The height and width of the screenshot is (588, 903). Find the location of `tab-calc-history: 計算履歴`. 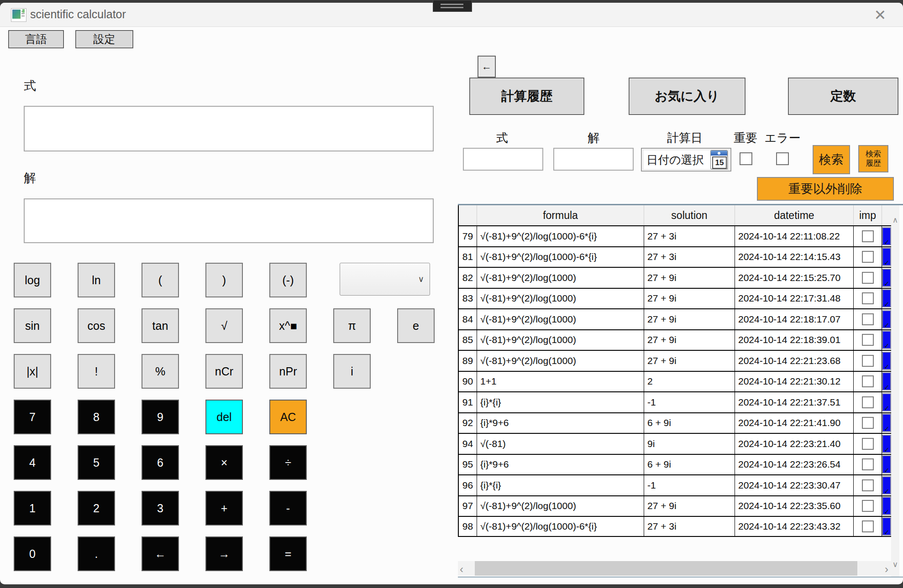

tab-calc-history: 計算履歴 is located at coordinates (527, 96).